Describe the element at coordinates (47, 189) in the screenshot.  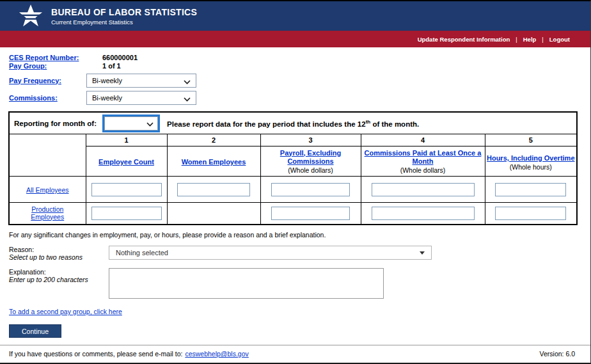
I see `all-employees-label-cell: All Employees` at that location.